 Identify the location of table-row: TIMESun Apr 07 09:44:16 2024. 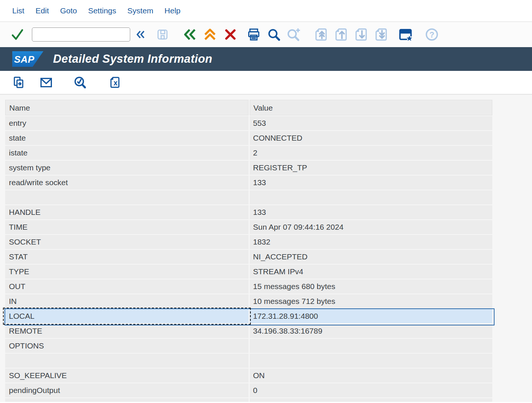
(249, 227).